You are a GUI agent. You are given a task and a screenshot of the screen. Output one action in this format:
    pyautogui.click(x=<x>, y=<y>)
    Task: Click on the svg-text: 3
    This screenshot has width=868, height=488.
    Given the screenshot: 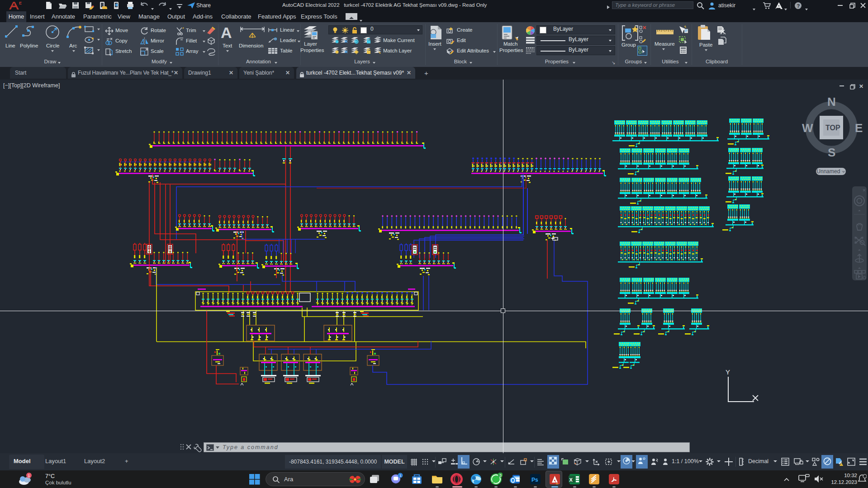 What is the action you would take?
    pyautogui.click(x=500, y=475)
    